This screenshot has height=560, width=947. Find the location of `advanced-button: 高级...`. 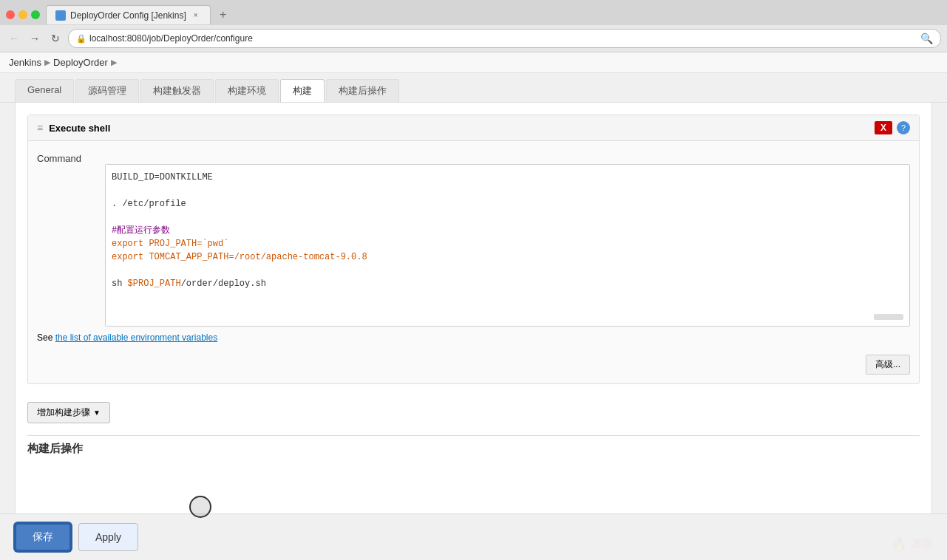

advanced-button: 高级... is located at coordinates (888, 365).